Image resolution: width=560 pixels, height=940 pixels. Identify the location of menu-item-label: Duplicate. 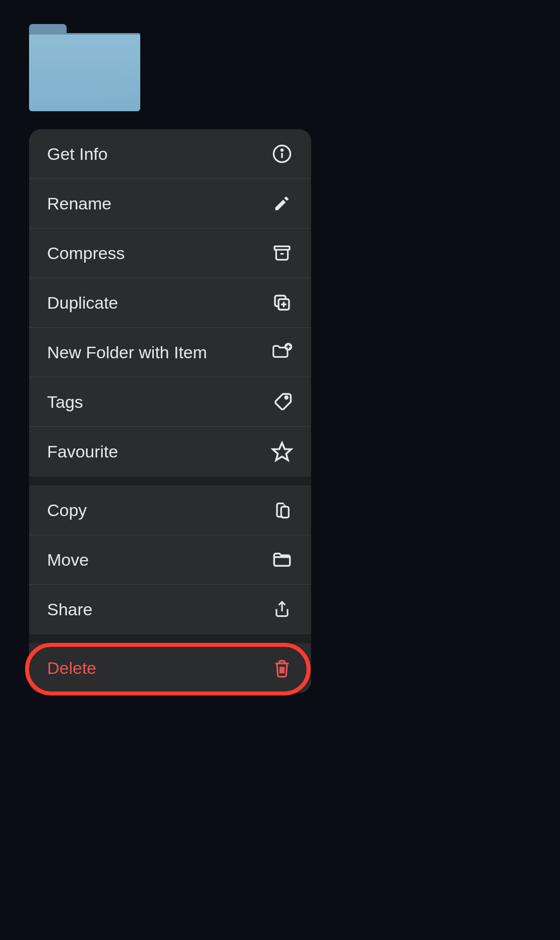
(83, 303).